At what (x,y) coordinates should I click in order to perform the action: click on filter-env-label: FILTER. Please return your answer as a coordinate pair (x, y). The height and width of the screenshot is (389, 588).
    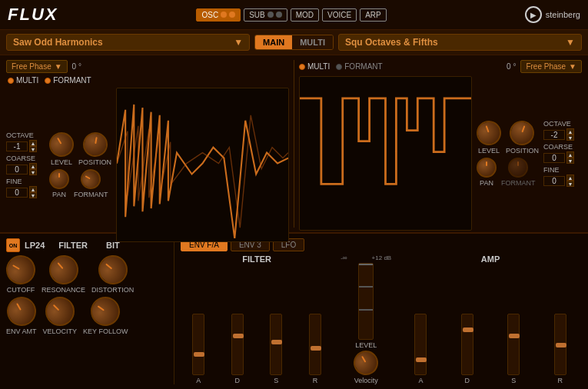
    Looking at the image, I should click on (257, 259).